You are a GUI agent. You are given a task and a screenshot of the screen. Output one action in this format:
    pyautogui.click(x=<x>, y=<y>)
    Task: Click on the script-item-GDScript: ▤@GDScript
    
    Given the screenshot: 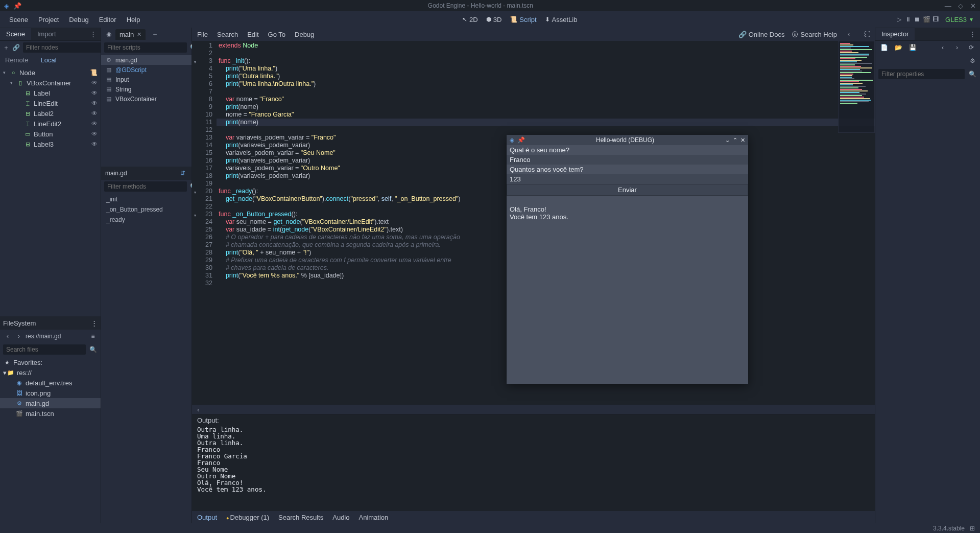 What is the action you would take?
    pyautogui.click(x=146, y=69)
    